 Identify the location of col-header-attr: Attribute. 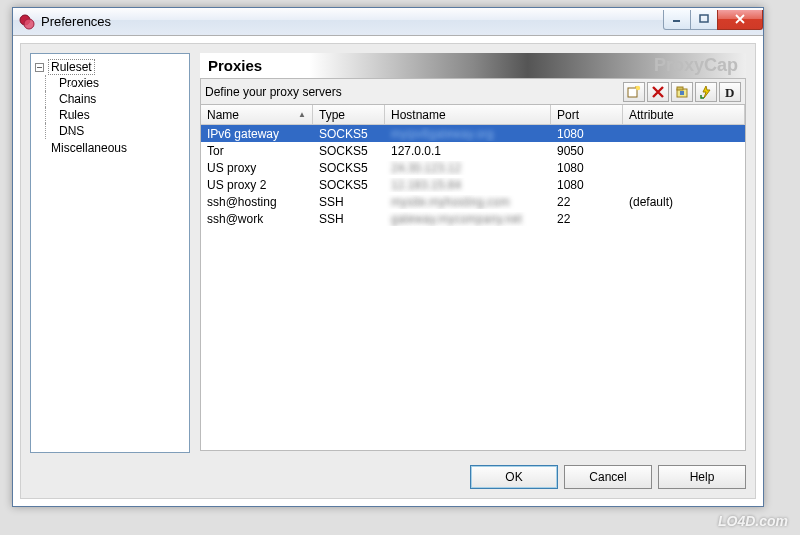
(684, 114).